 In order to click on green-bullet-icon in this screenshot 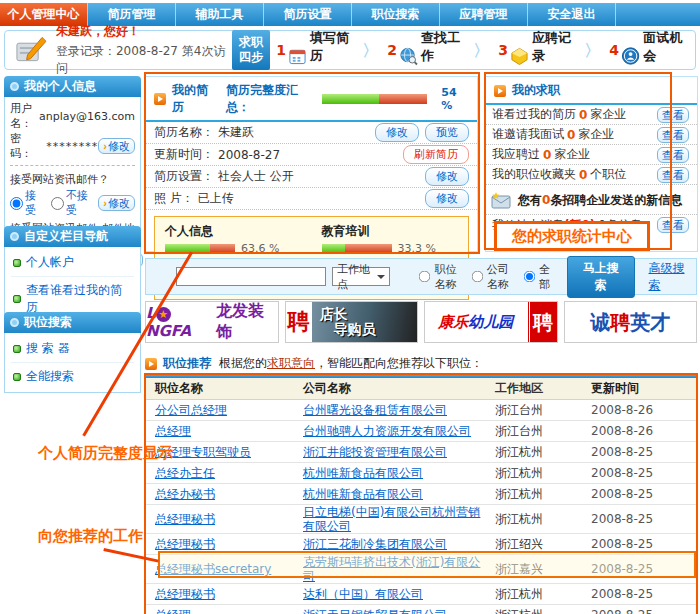, I will do `click(17, 377)`.